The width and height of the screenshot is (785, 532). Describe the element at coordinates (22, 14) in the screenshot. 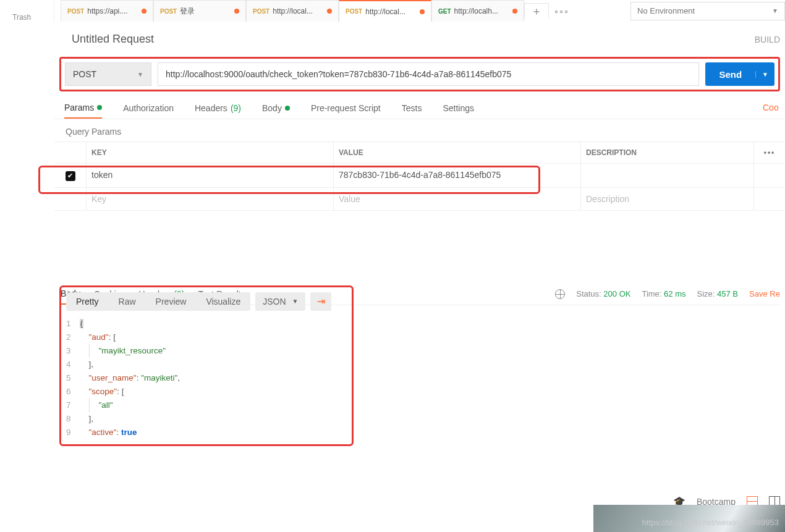

I see `trash-label: Trash` at that location.